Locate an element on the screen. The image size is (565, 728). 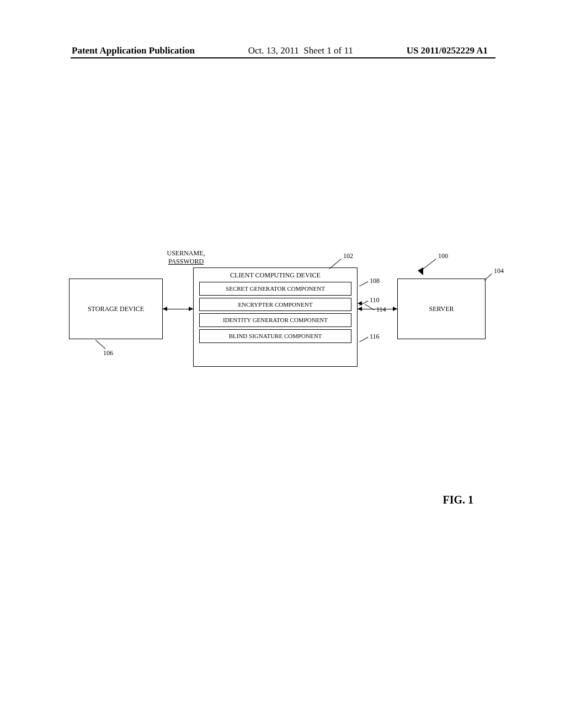
page-header: Patent Application Publication Oct. 13, … is located at coordinates (282, 51).